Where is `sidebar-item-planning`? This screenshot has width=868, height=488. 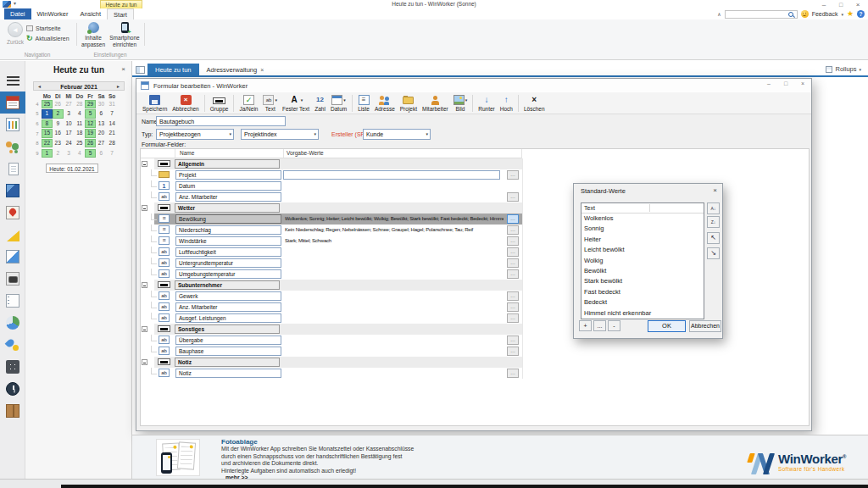 sidebar-item-planning is located at coordinates (13, 125).